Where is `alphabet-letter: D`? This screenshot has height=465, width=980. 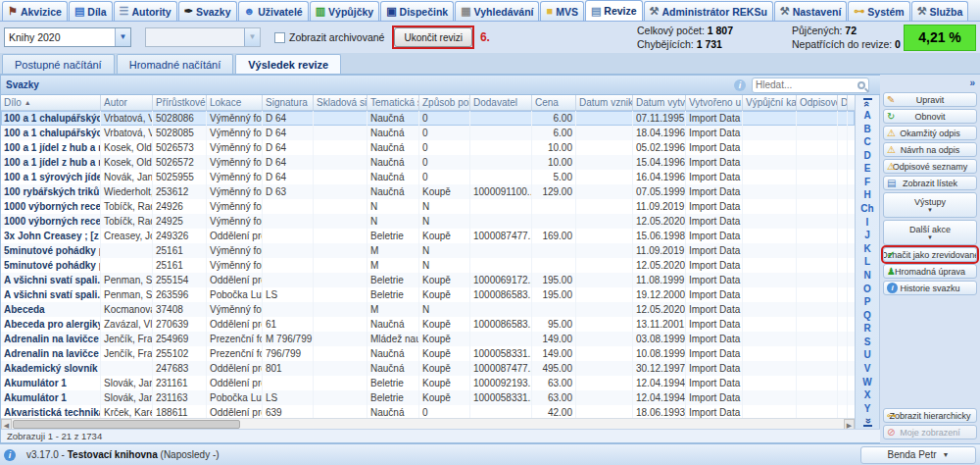 alphabet-letter: D is located at coordinates (866, 155).